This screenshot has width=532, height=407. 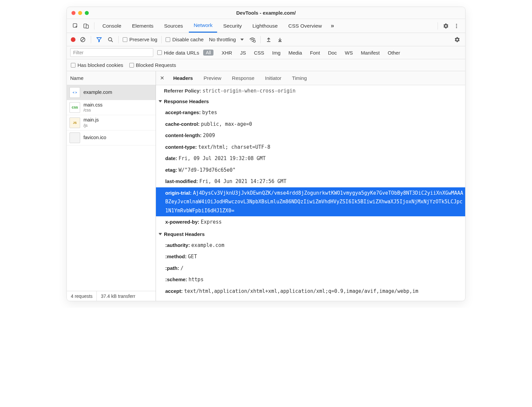 I want to click on upload-har-icon, so click(x=269, y=40).